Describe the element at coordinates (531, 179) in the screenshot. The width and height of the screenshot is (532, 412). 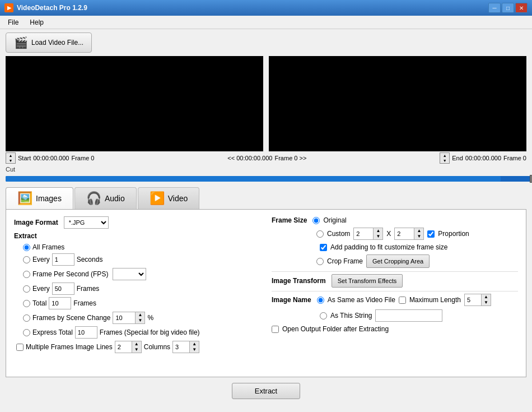
I see `slider-thumb` at that location.